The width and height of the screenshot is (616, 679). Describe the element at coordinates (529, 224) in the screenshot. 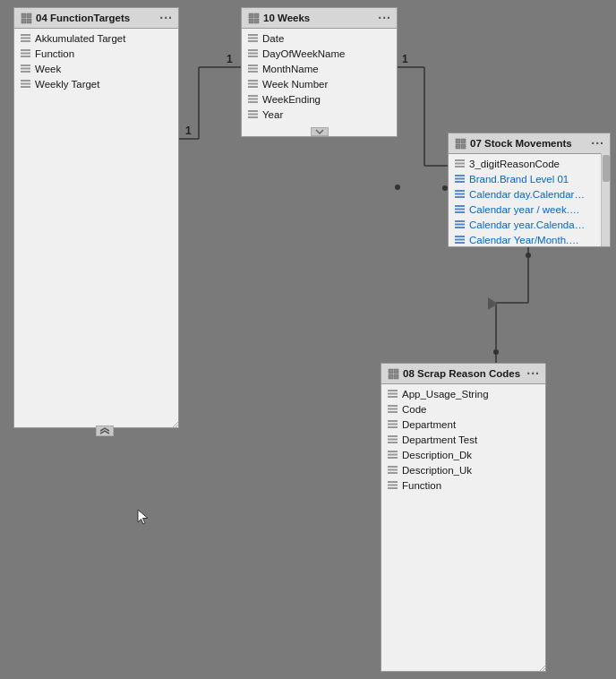

I see `list-item: Calendar year.Calendar year ...` at that location.